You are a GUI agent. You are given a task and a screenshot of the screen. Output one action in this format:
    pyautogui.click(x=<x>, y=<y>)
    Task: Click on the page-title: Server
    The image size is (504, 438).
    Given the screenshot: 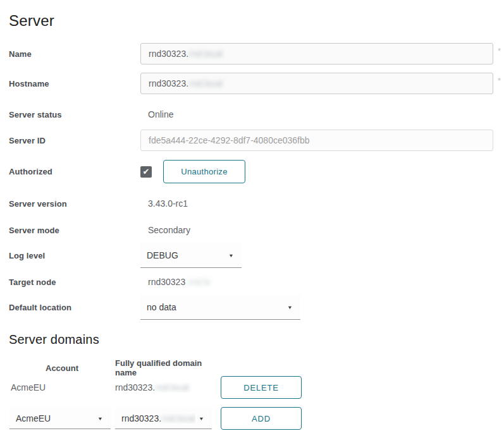 What is the action you would take?
    pyautogui.click(x=257, y=21)
    